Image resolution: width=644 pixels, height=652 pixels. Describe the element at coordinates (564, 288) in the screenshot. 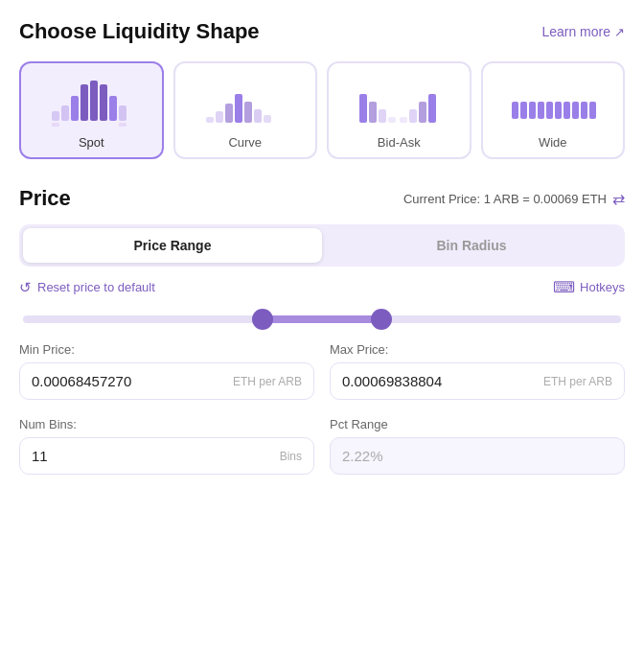

I see `keyboard-icon: ⌨` at that location.